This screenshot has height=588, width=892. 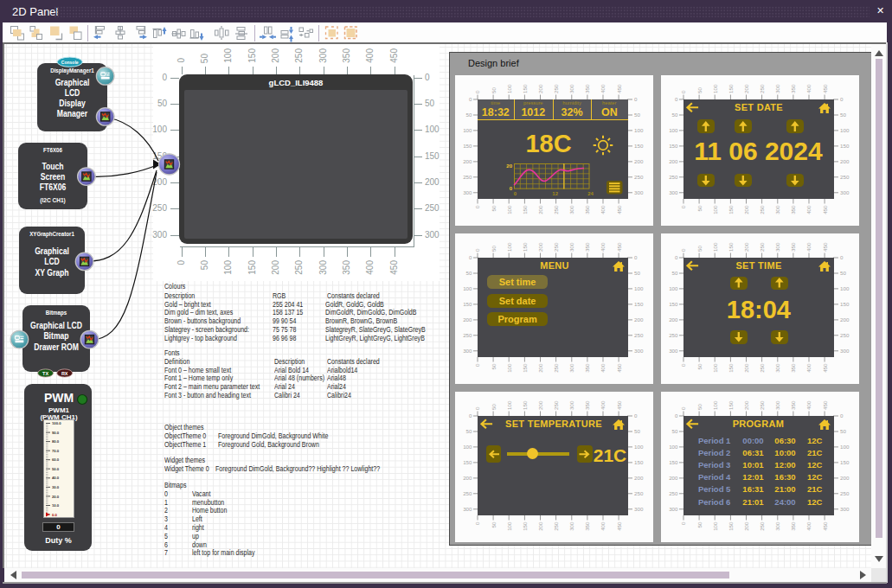 I want to click on svg-text: 70.0, so click(x=55, y=451).